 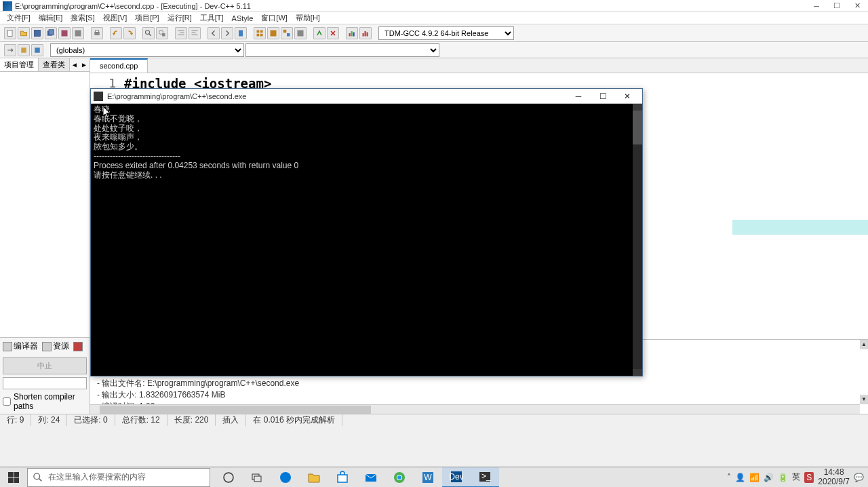 I want to click on menu-file: 文件[F], so click(x=19, y=18).